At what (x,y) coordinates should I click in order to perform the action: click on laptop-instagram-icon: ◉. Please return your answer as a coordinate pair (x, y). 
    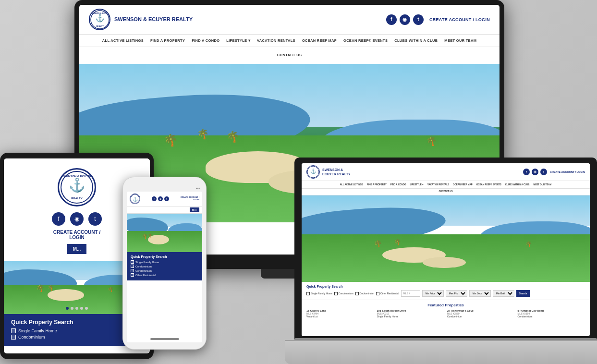
    Looking at the image, I should click on (535, 172).